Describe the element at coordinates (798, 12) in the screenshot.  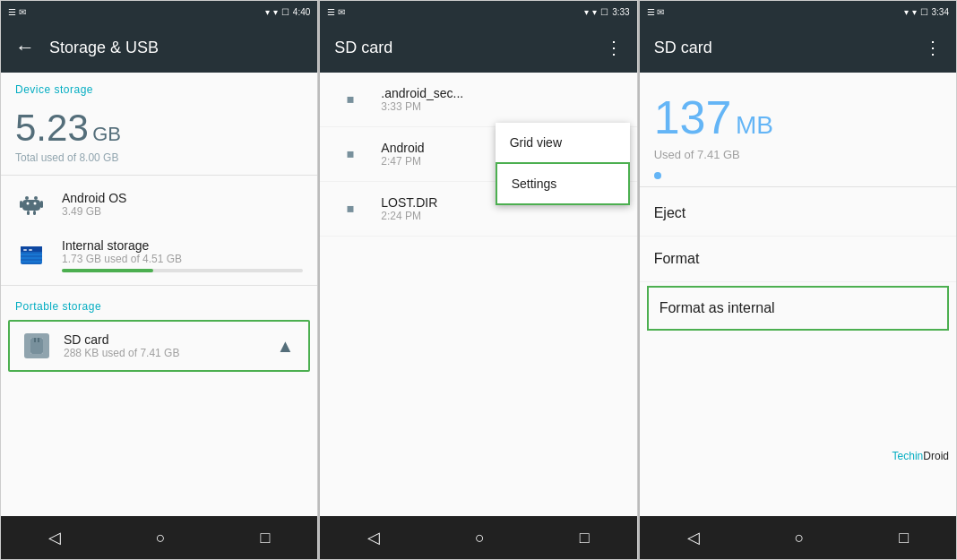
I see `status-bar-3: ☰ ✉ ▾ ▾ ☐ 3:34` at that location.